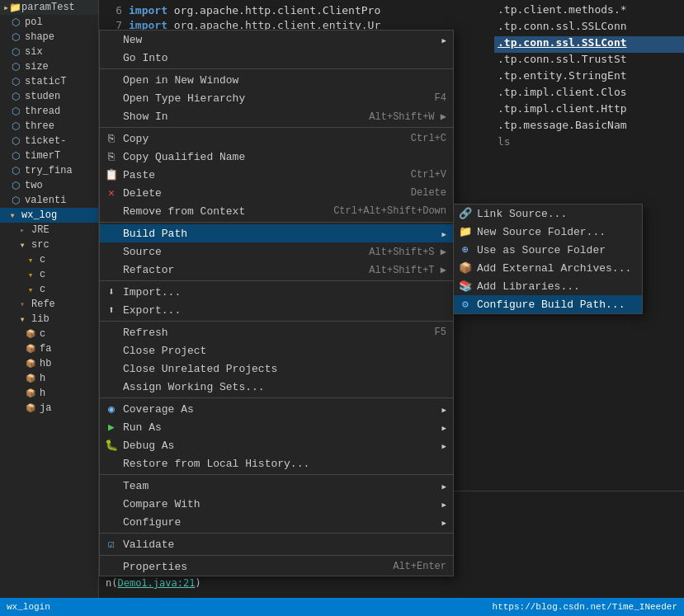  Describe the element at coordinates (50, 408) in the screenshot. I see `sidebar-item-jar-ja: 📦 ja` at that location.